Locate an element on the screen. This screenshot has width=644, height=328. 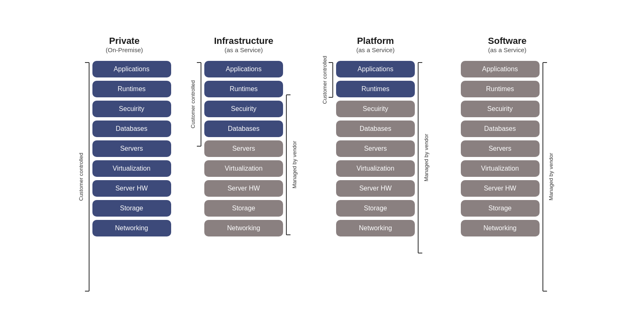
iaas-items: Applications Runtimes Secuirity Database… is located at coordinates (244, 149).